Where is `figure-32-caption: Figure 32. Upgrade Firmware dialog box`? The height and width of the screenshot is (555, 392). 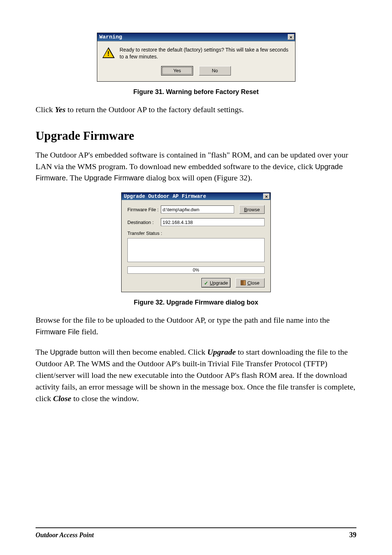
figure-32-caption: Figure 32. Upgrade Firmware dialog box is located at coordinates (196, 303).